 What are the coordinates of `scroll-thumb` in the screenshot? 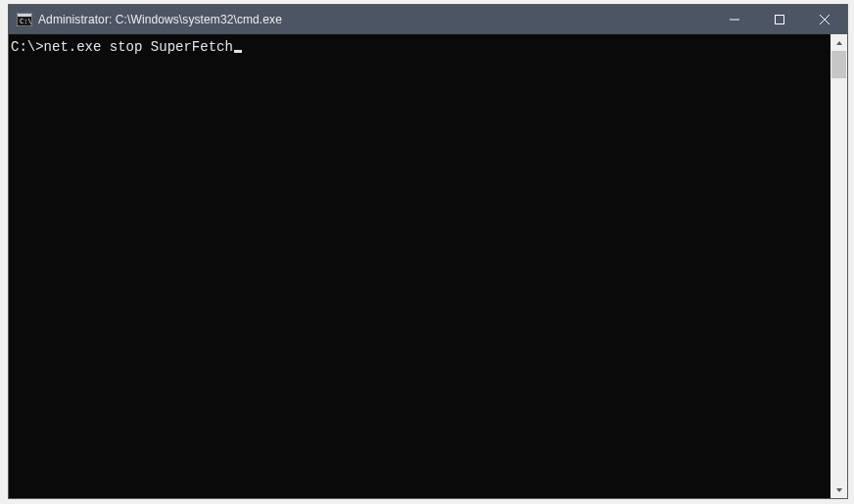 It's located at (838, 65).